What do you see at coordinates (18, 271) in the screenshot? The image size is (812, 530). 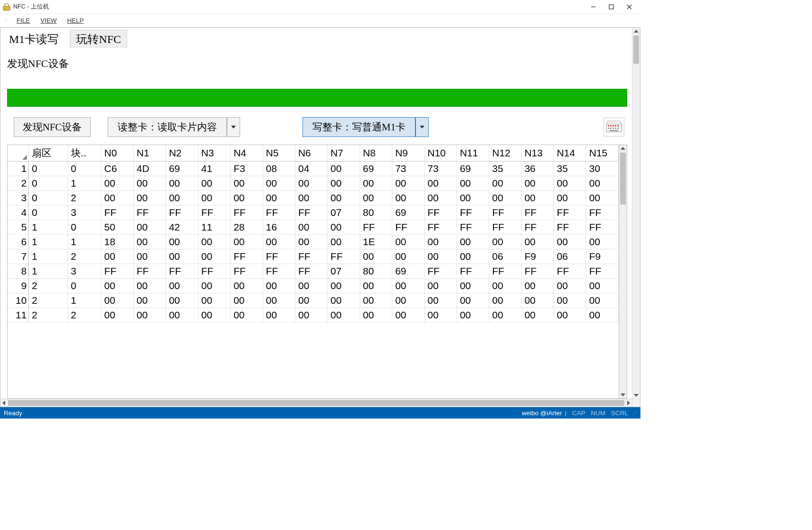 I see `row-index: 8` at bounding box center [18, 271].